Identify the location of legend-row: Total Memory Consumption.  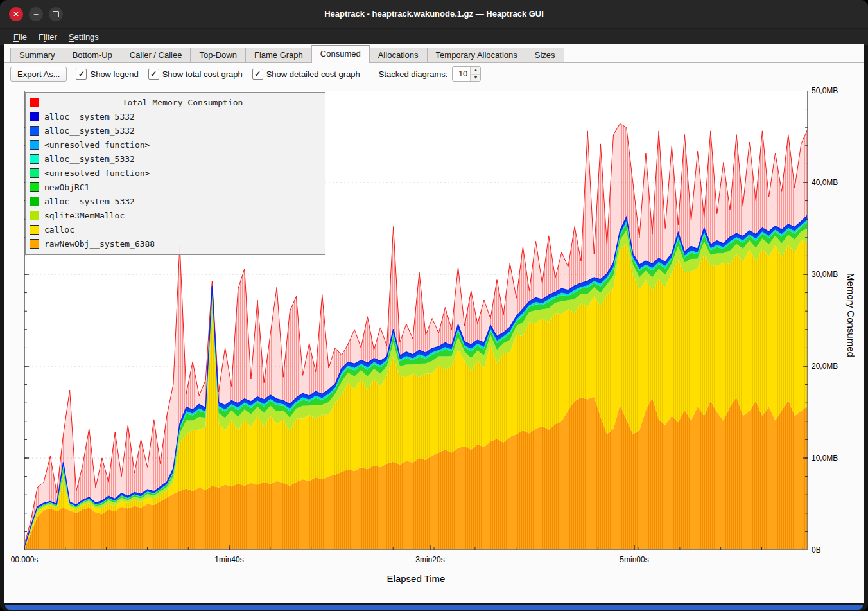
(175, 102).